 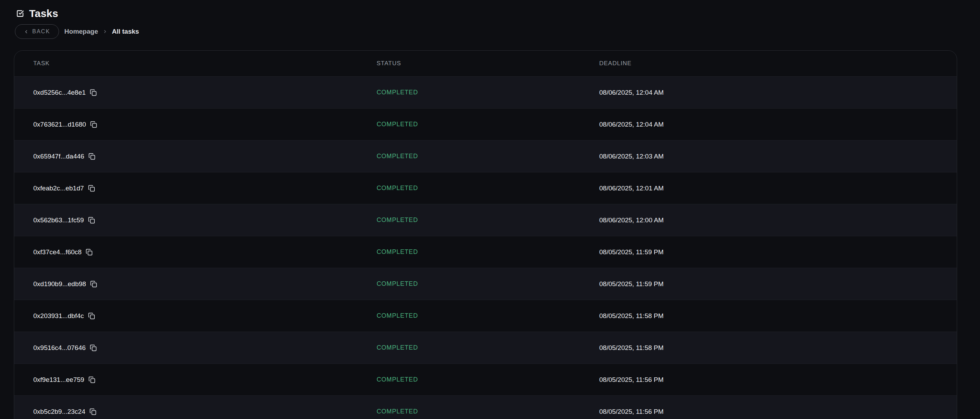 What do you see at coordinates (485, 347) in the screenshot?
I see `table-row: 0x9516c4...07646 COMPLETED 08/05/2025, 1…` at bounding box center [485, 347].